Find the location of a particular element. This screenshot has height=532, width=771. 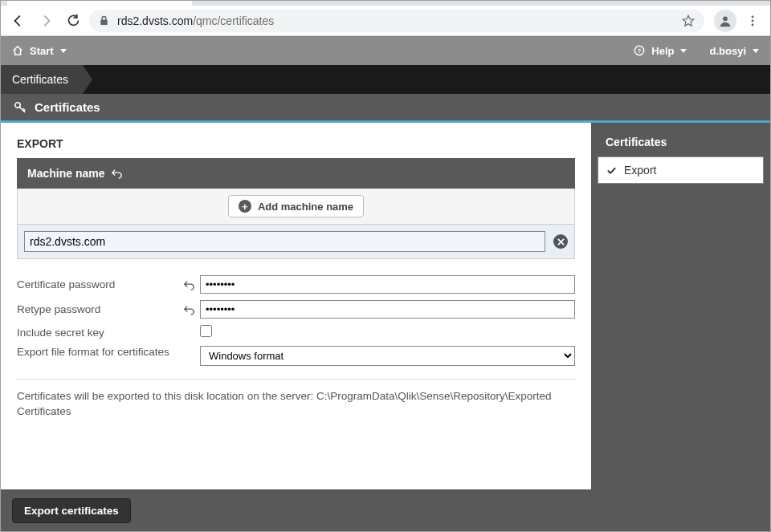

right-item-label: Export is located at coordinates (640, 170).